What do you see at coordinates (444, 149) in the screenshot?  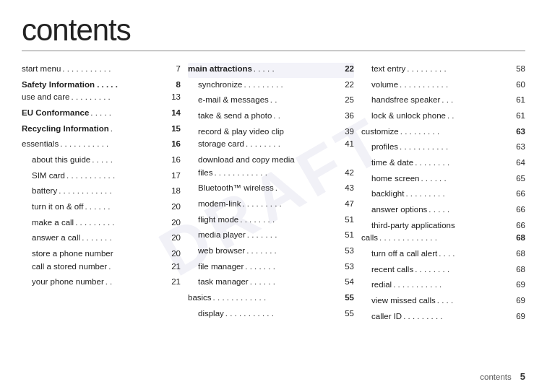 I see `list-item: profiles . . . . . . . . . . .63` at bounding box center [444, 149].